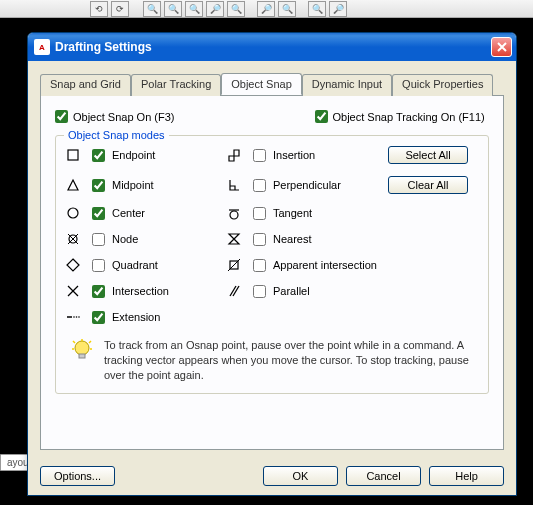 This screenshot has width=533, height=505. What do you see at coordinates (428, 155) in the screenshot?
I see `select-all-button: Select All` at bounding box center [428, 155].